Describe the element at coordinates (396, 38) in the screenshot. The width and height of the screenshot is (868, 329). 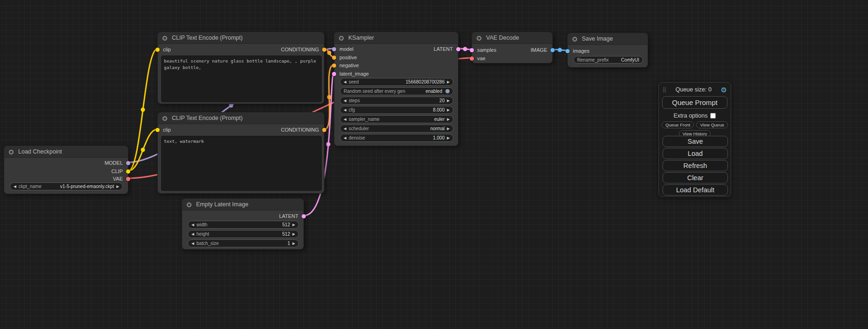
I see `node-title-bar: KSampler` at that location.